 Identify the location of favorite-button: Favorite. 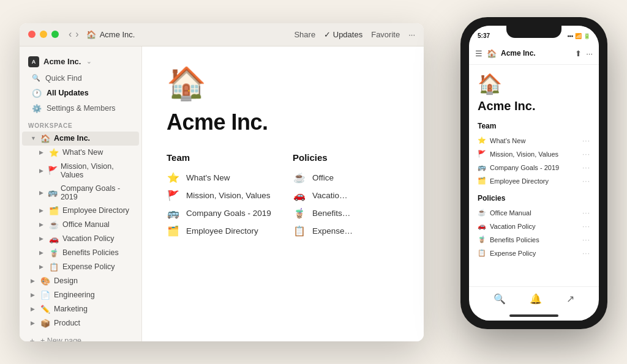
(386, 34).